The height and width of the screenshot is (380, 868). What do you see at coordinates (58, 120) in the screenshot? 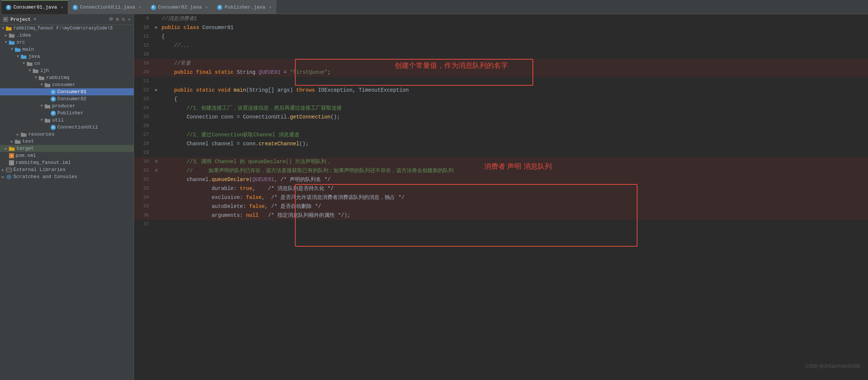
I see `tree-label: util` at bounding box center [58, 120].